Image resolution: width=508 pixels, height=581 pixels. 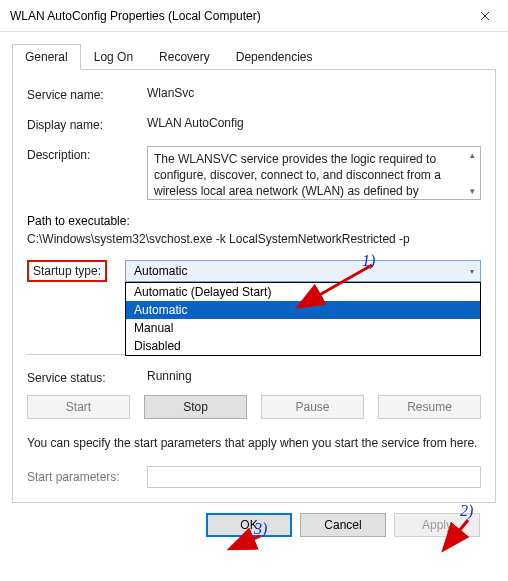 I want to click on start-button: Start, so click(x=78, y=407).